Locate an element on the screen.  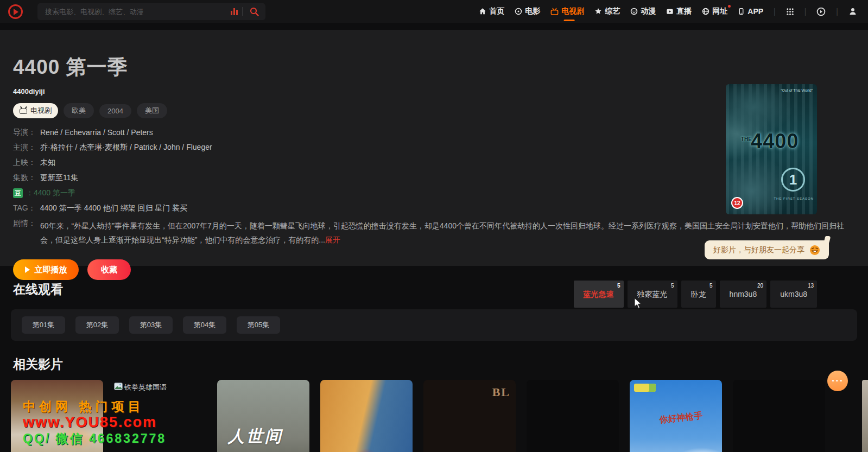
apps-grid-icon is located at coordinates (790, 12).